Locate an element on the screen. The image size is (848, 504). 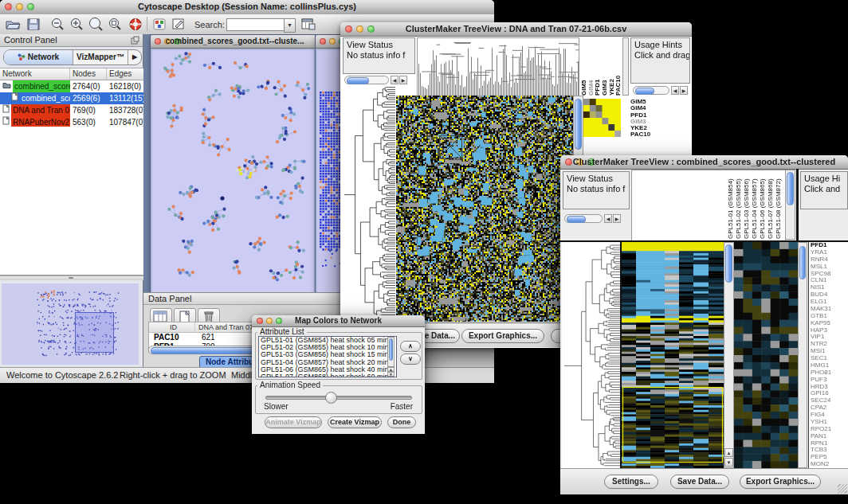
tv1-heatmap is located at coordinates (485, 209).